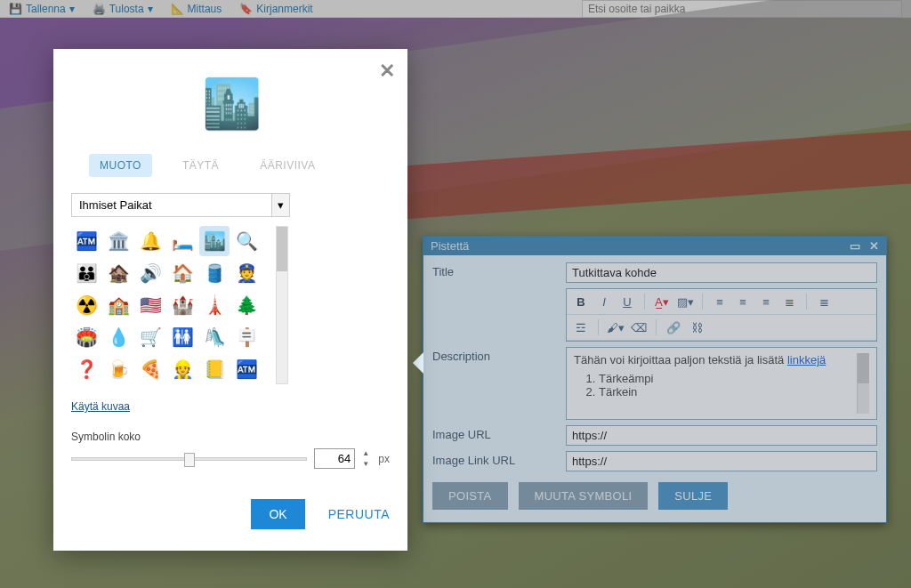  What do you see at coordinates (681, 359) in the screenshot?
I see `description-text: Tähän voi kirjoittaa paljon tekstiä ja l…` at bounding box center [681, 359].